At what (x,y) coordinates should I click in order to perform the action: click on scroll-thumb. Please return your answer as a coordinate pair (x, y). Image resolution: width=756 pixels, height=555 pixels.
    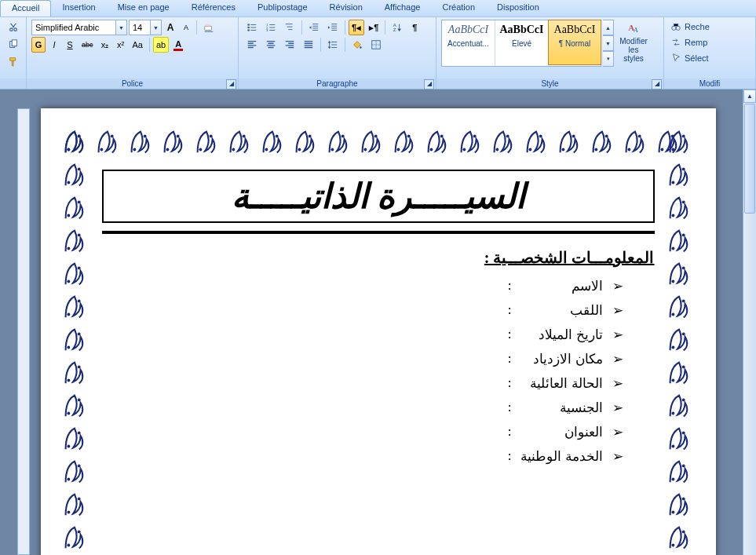
    Looking at the image, I should click on (750, 159).